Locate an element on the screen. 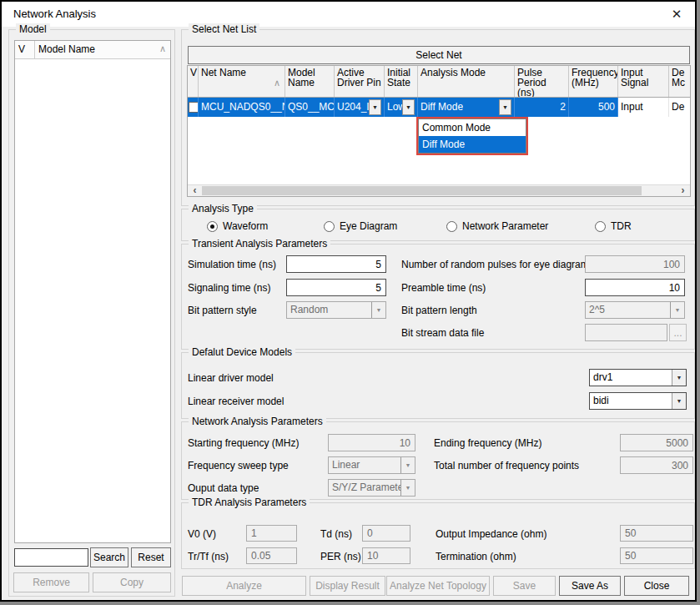 The image size is (700, 605). radio-eye-diagram: Eye Diagram is located at coordinates (360, 226).